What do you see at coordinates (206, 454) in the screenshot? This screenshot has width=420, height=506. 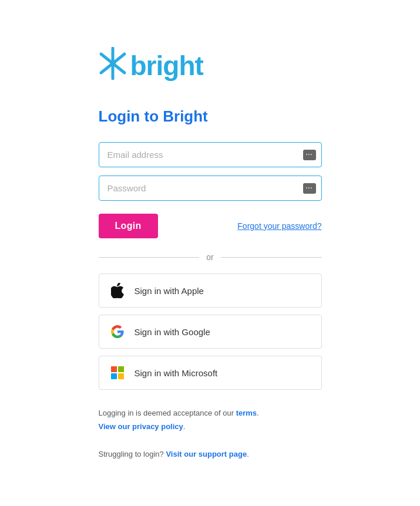 I see `support-link: Visit our support page` at bounding box center [206, 454].